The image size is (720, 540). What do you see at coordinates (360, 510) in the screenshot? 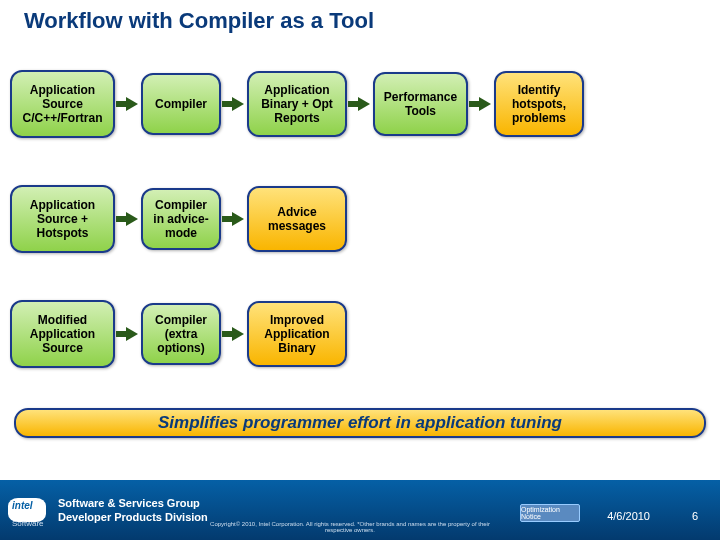
I see `slide-footer: Software Software & Services Group Devel…` at bounding box center [360, 510].